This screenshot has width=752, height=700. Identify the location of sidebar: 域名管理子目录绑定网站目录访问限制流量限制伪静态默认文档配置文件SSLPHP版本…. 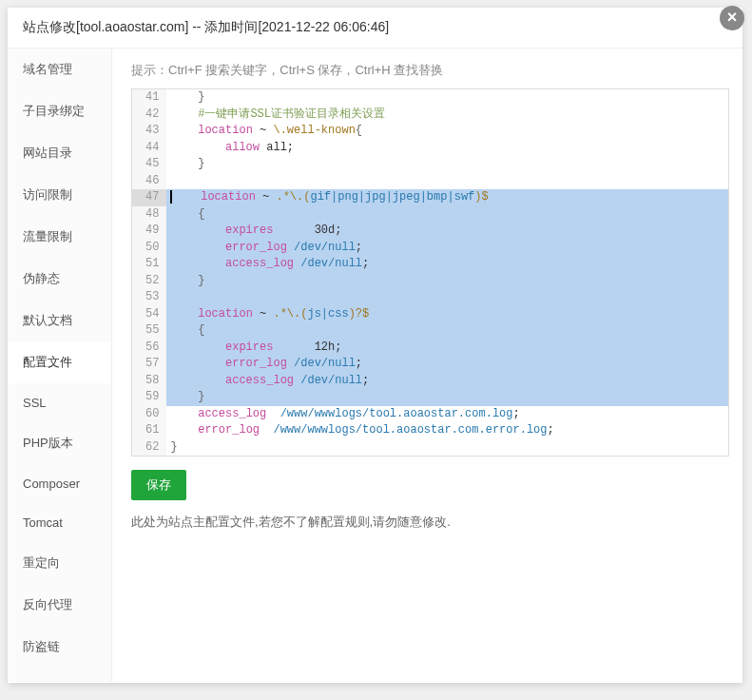
(60, 365).